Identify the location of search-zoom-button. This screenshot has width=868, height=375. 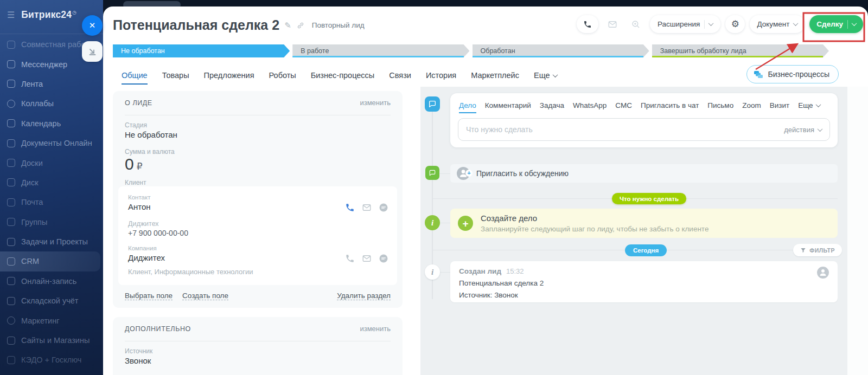
(636, 24).